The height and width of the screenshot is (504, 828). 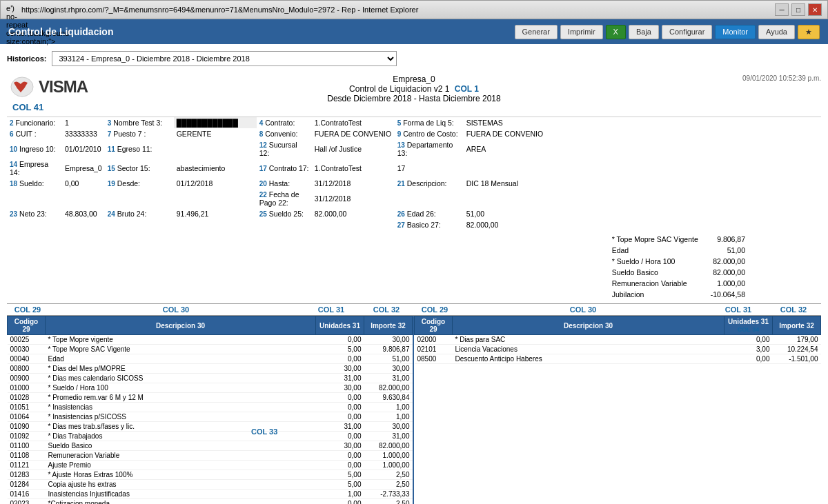 What do you see at coordinates (210, 325) in the screenshot?
I see `left-table-header: Codigo 29 Descripcion 30 Unidades 31 Imp…` at bounding box center [210, 325].